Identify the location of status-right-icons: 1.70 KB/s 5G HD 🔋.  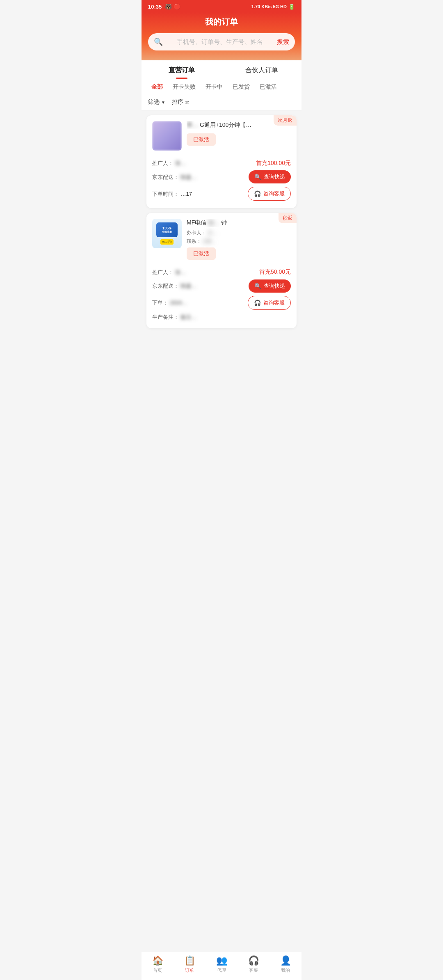
(273, 7).